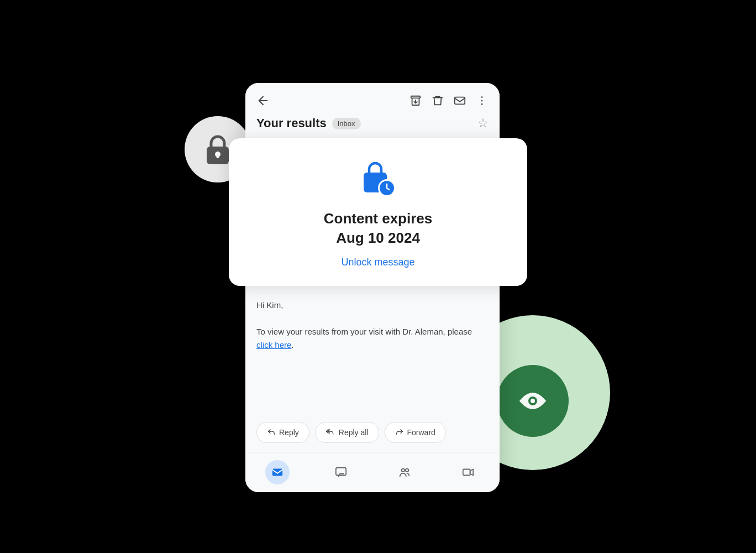 The image size is (756, 553). What do you see at coordinates (533, 401) in the screenshot?
I see `eye-circle` at bounding box center [533, 401].